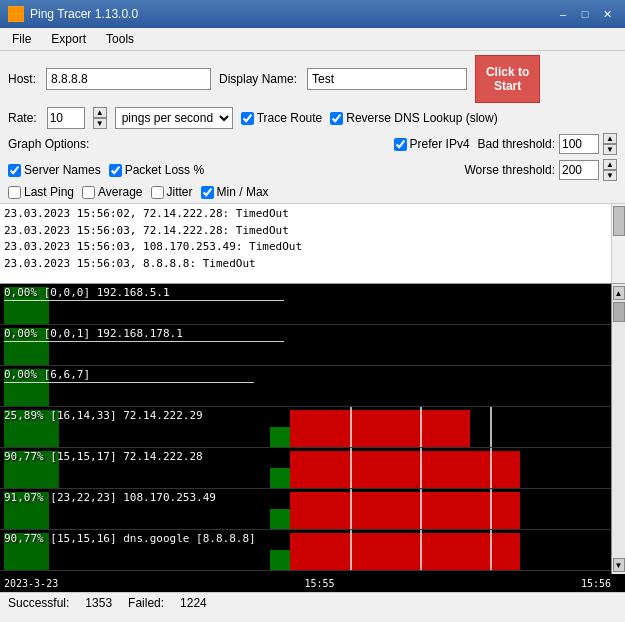 This screenshot has height=622, width=625. Describe the element at coordinates (248, 118) in the screenshot. I see `trace-route-checkbox` at that location.